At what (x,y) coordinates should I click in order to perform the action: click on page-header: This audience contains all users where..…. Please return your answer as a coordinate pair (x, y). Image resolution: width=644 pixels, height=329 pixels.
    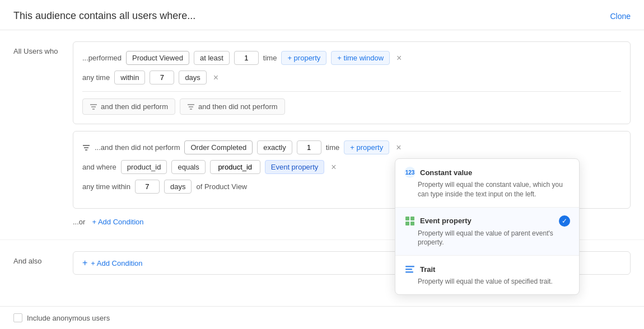
    Looking at the image, I should click on (322, 15).